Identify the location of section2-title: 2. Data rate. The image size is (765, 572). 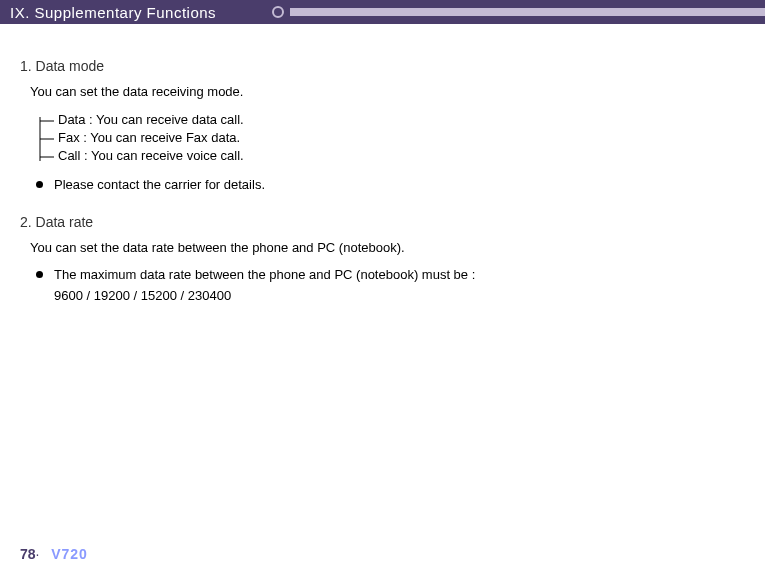
(382, 222).